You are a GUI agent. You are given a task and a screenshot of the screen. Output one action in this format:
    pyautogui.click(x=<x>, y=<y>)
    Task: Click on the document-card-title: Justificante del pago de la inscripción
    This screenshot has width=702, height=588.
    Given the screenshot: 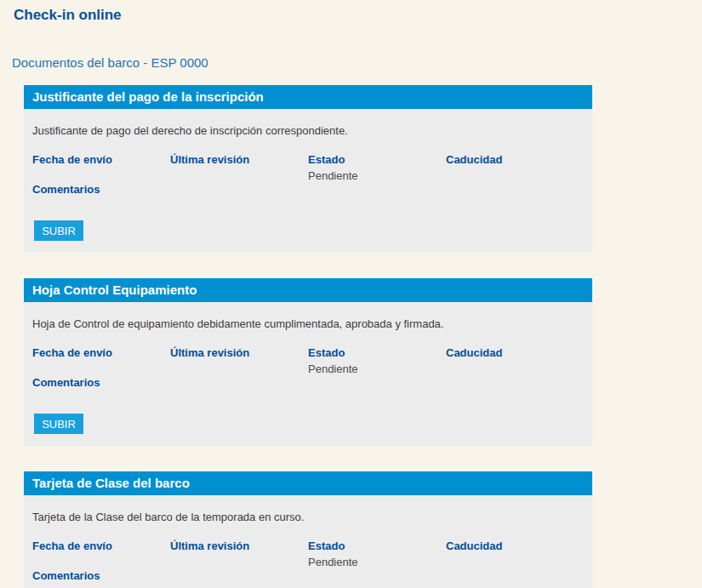 What is the action you would take?
    pyautogui.click(x=308, y=97)
    